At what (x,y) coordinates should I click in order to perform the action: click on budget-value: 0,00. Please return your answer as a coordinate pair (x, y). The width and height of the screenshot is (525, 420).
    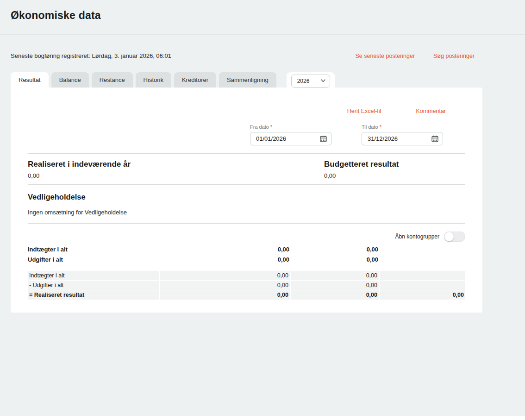
    Looking at the image, I should click on (362, 176).